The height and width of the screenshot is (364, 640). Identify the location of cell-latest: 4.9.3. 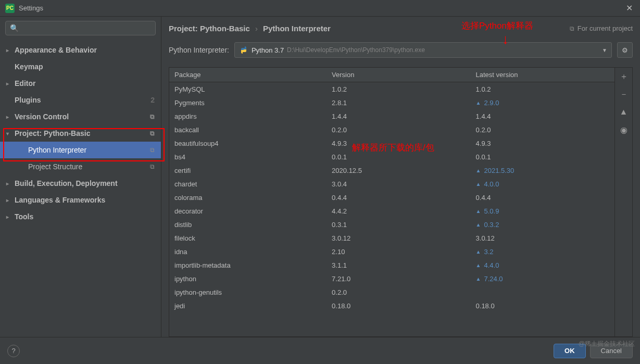
(543, 144).